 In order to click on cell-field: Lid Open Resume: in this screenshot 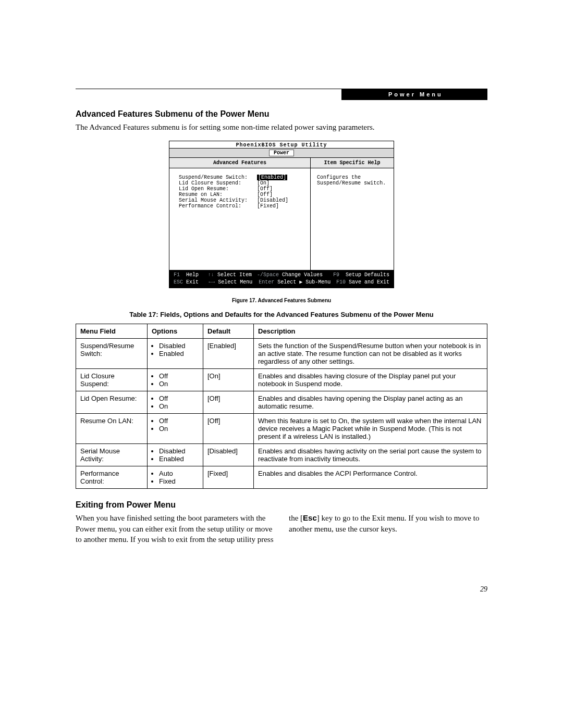, I will do `click(112, 402)`.